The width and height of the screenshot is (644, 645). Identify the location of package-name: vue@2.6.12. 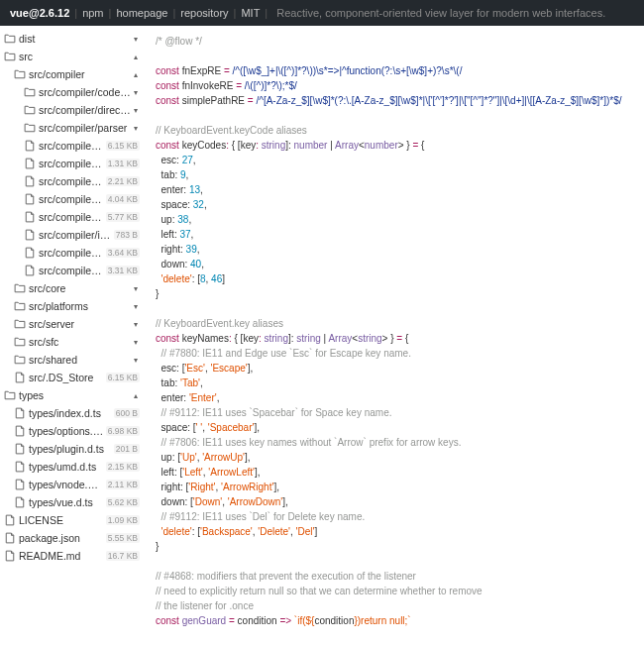
(40, 13).